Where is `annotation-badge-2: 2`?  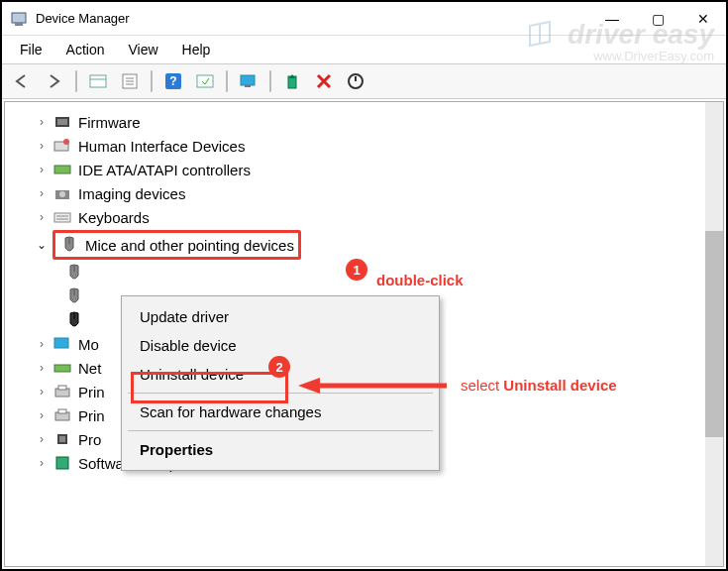
annotation-badge-2: 2 is located at coordinates (279, 367).